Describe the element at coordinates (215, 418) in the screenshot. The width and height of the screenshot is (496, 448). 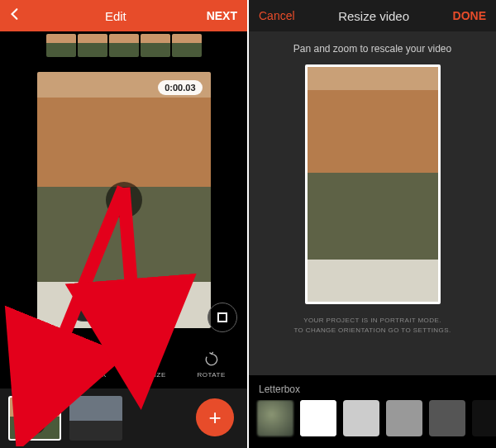
I see `plus-icon: +` at that location.